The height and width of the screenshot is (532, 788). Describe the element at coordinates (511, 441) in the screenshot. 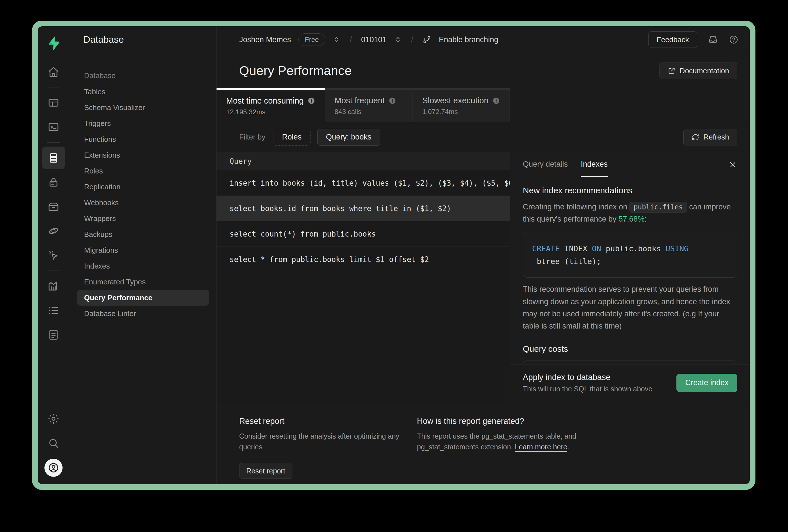

I see `how-generated-text: This report uses the pg_stat_statements …` at that location.